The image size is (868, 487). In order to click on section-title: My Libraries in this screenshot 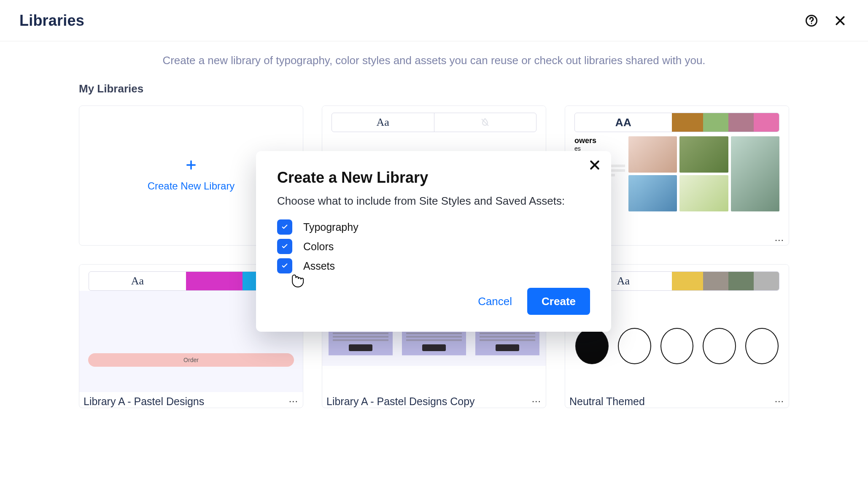, I will do `click(444, 89)`.